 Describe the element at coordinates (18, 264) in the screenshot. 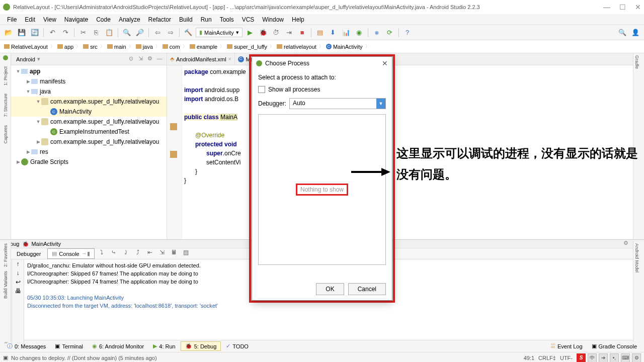

I see `up-icon: ↑` at that location.